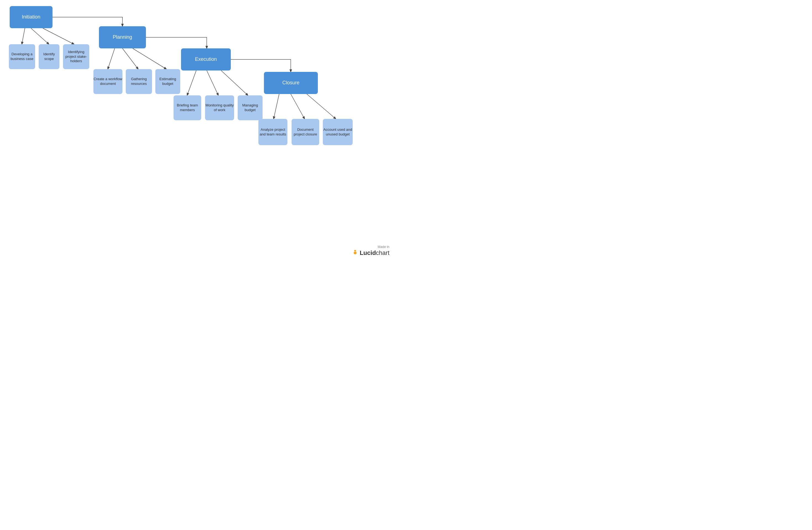  What do you see at coordinates (108, 82) in the screenshot?
I see `create-workflow-node: Create a workflow document` at bounding box center [108, 82].